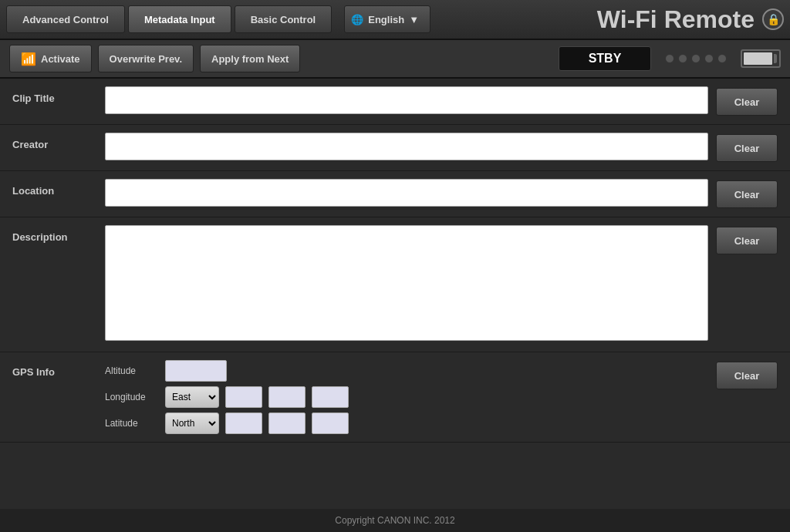 The image size is (790, 532). What do you see at coordinates (387, 19) in the screenshot?
I see `language-selector: 🌐 English ▼` at bounding box center [387, 19].